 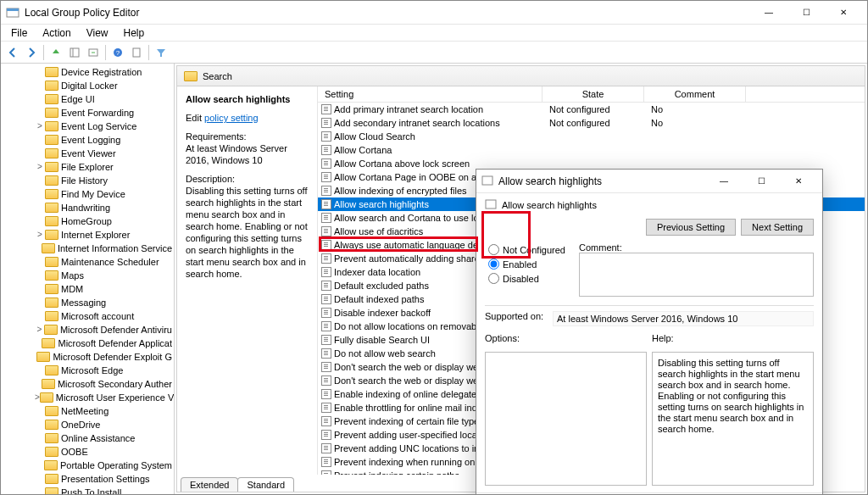 I want to click on tree-item: Event Viewer, so click(x=89, y=153).